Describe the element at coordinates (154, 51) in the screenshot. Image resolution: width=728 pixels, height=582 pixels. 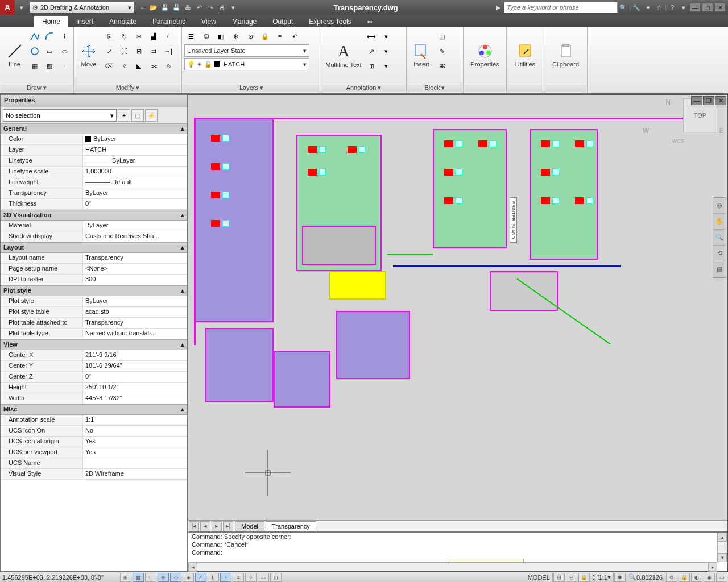
I see `offset-button: ⇉` at that location.